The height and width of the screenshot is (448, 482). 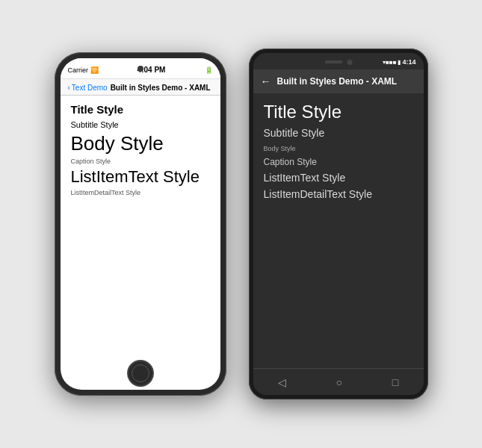 I want to click on ios-home-button, so click(x=140, y=373).